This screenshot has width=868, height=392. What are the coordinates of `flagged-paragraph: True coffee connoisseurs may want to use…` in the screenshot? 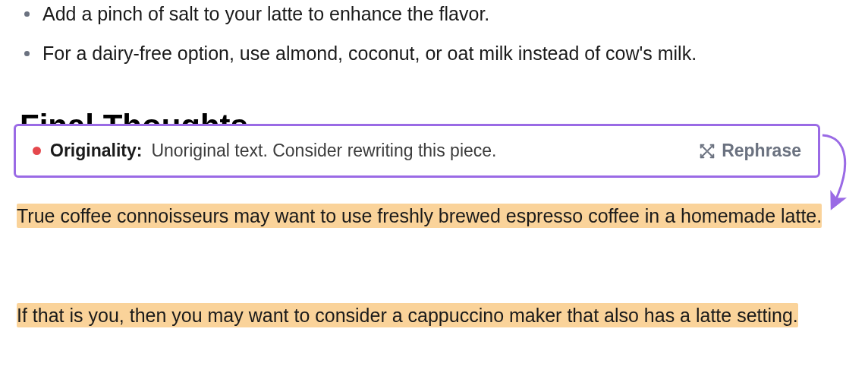 It's located at (434, 216).